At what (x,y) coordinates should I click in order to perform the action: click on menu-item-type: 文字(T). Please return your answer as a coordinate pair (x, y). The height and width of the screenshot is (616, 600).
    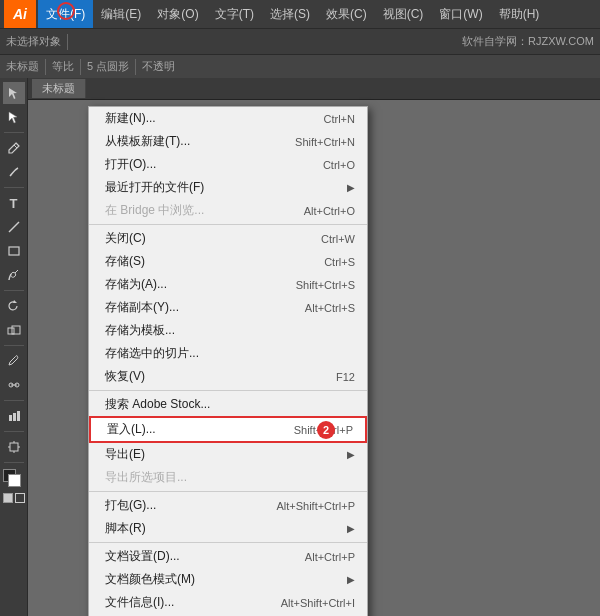
    Looking at the image, I should click on (234, 14).